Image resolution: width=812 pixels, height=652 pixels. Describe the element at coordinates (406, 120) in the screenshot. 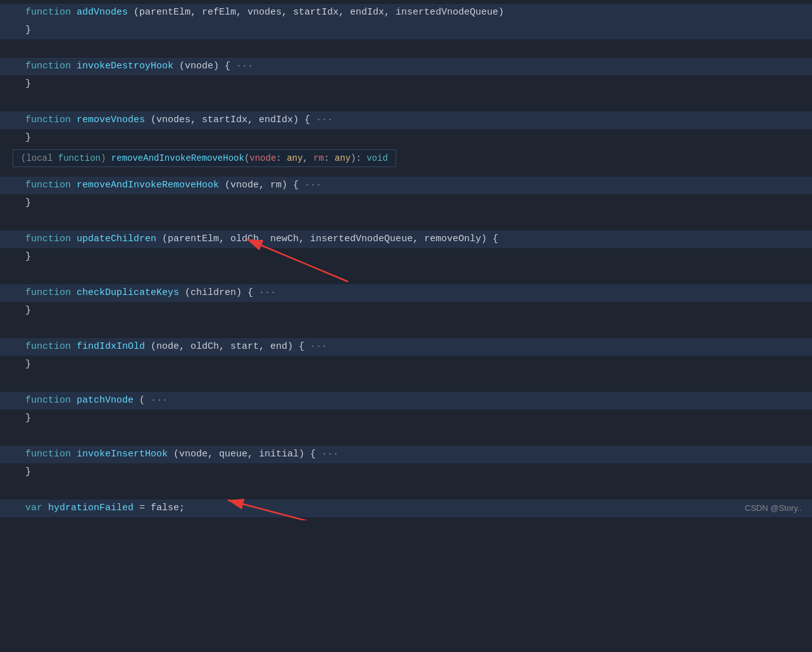

I see `code-line: function removeVnodes (vnodes, startIdx,…` at that location.